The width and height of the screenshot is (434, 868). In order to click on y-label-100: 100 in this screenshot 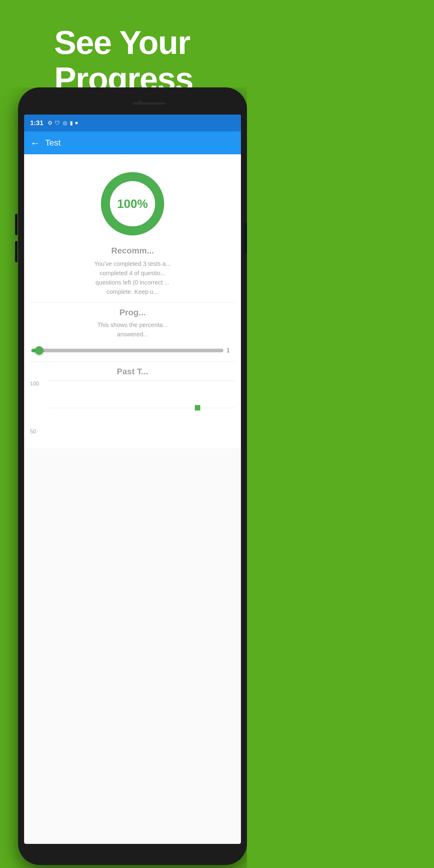, I will do `click(34, 384)`.